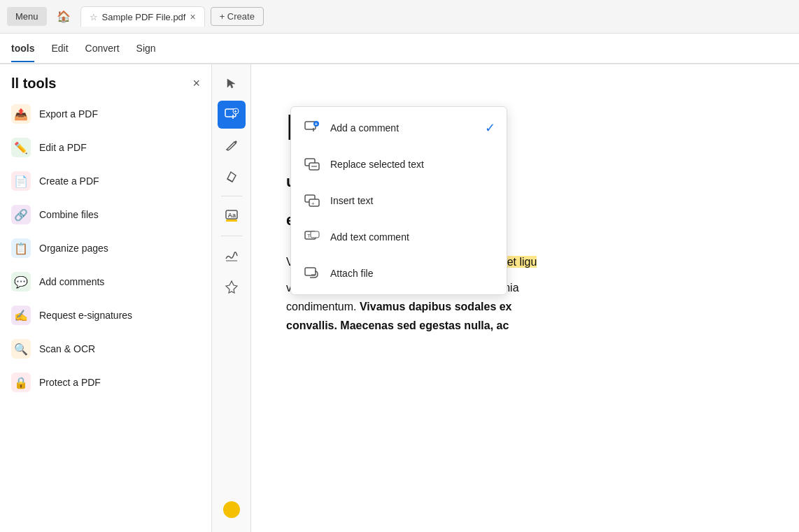 This screenshot has width=799, height=532. What do you see at coordinates (106, 81) in the screenshot?
I see `sidebar-header: ll tools ×` at bounding box center [106, 81].